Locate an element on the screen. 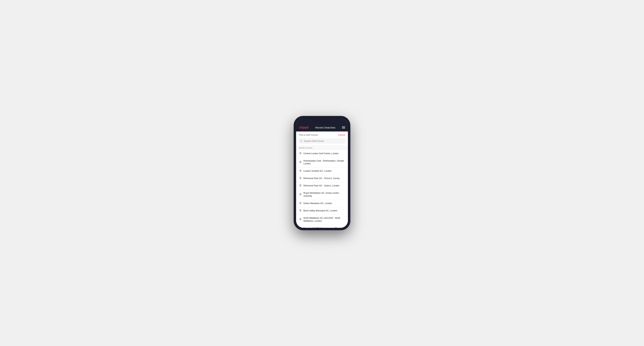 The image size is (644, 346). hamburger-menu-icon is located at coordinates (344, 127).